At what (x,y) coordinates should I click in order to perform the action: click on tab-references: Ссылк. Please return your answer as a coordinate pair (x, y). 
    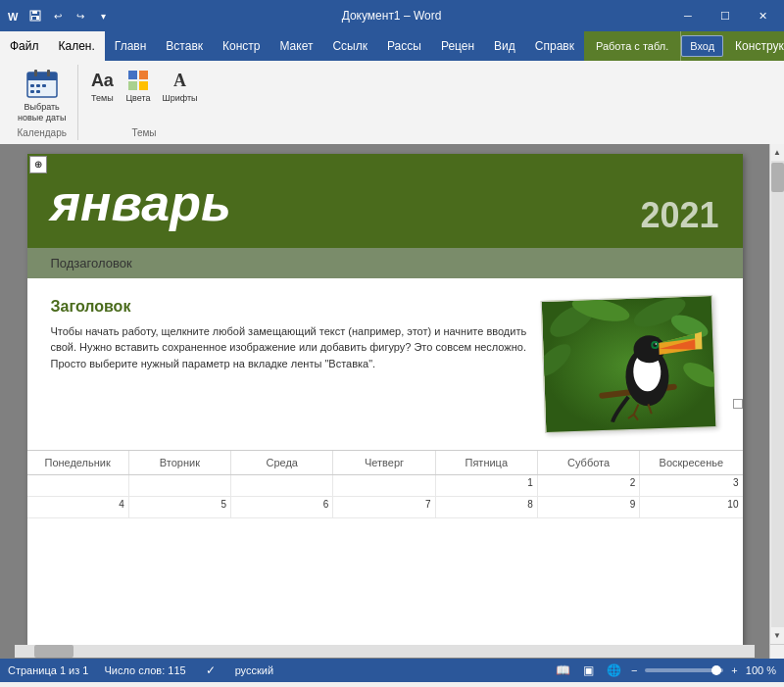
    Looking at the image, I should click on (350, 46).